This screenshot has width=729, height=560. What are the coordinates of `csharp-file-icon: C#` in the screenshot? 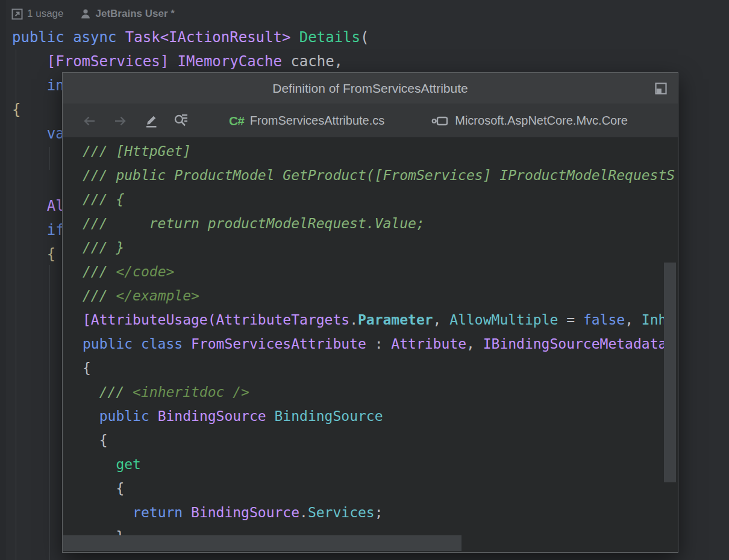 It's located at (236, 121).